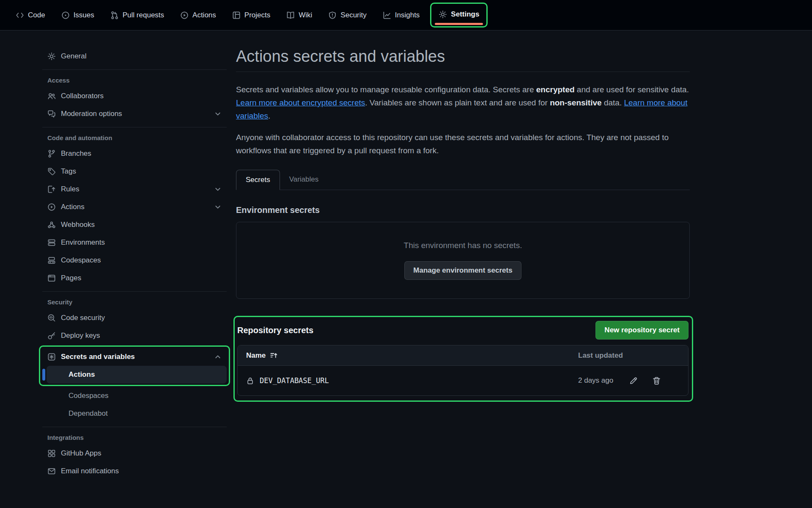  I want to click on book-icon, so click(291, 15).